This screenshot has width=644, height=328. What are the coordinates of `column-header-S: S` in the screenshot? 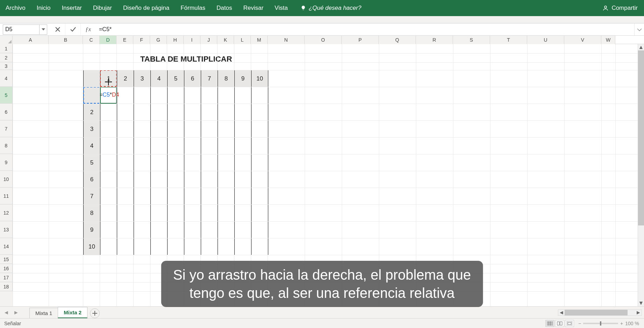 It's located at (472, 40).